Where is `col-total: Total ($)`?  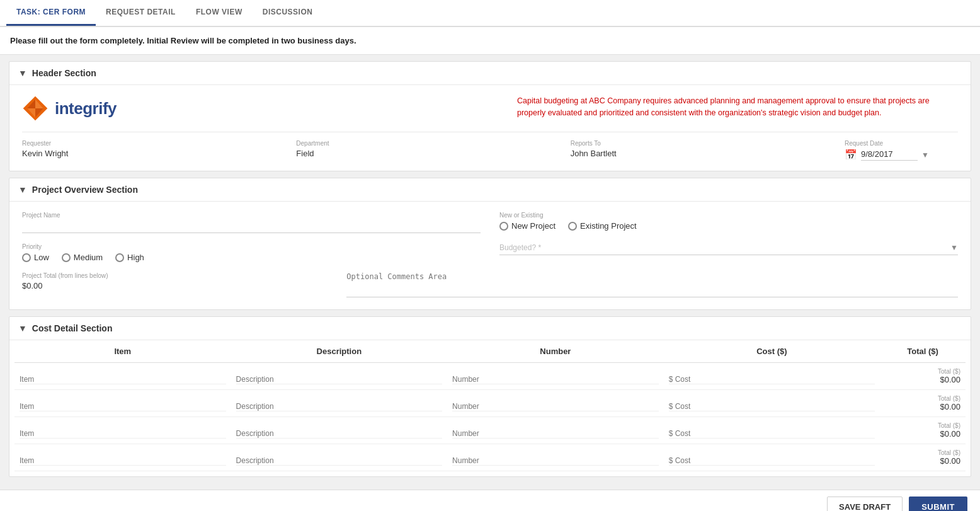 col-total: Total ($) is located at coordinates (923, 352).